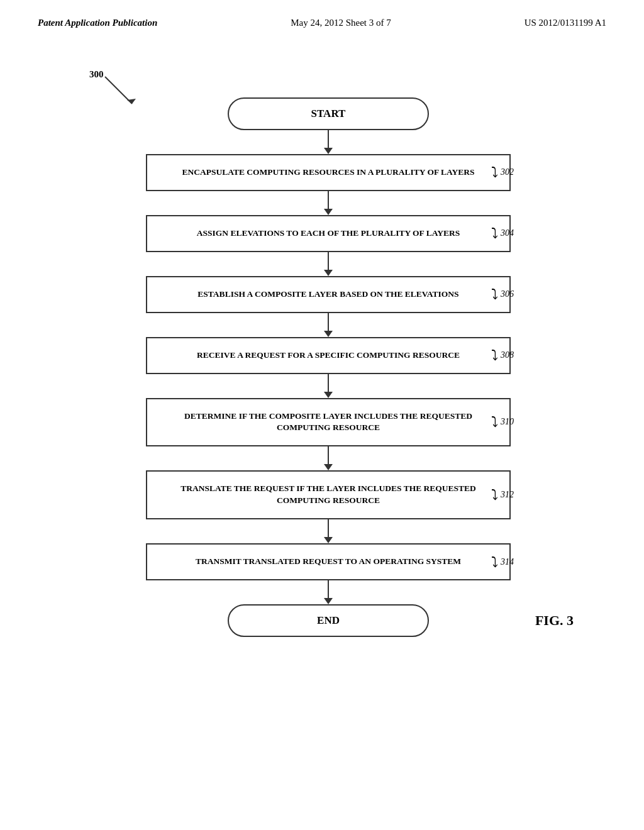 This screenshot has width=644, height=830. I want to click on end-node-row: END FIG. 3, so click(328, 621).